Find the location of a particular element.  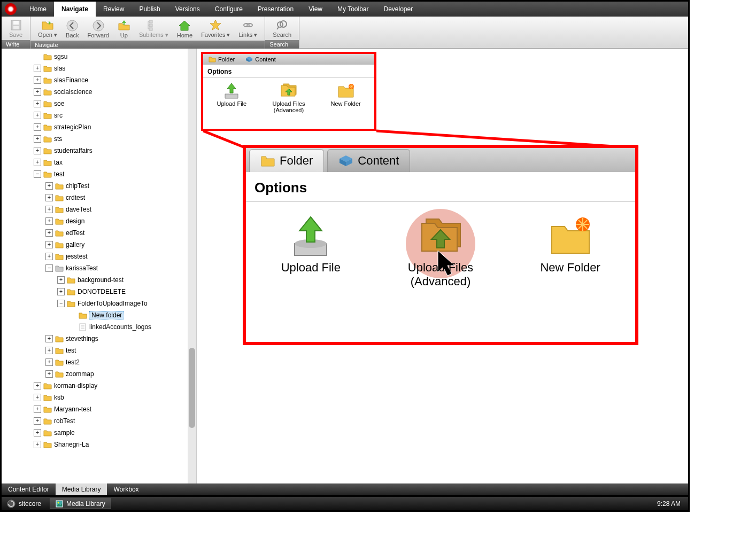

tree-item: +daveTest is located at coordinates (115, 209).